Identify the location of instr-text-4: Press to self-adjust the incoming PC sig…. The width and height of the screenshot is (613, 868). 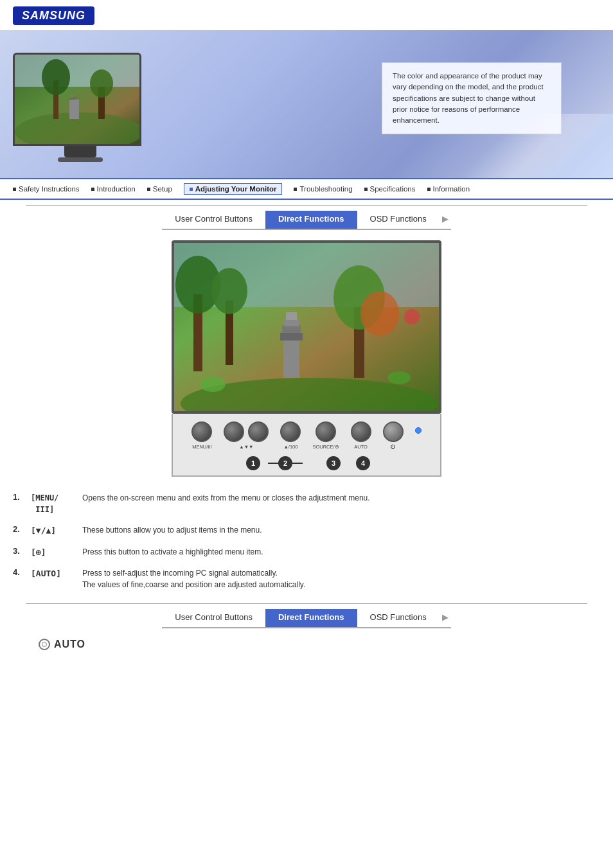
(194, 579).